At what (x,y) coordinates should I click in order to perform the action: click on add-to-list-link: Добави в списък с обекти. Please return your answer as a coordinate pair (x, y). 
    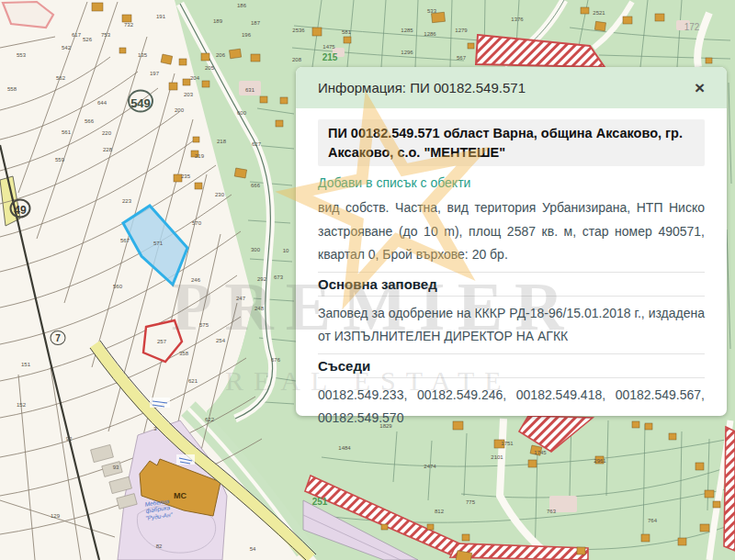
    Looking at the image, I should click on (394, 183).